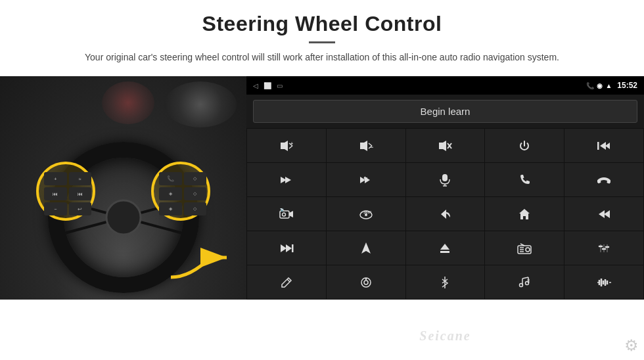 Image resolution: width=644 pixels, height=360 pixels. Describe the element at coordinates (322, 24) in the screenshot. I see `page-title: Steering Wheel Control` at that location.